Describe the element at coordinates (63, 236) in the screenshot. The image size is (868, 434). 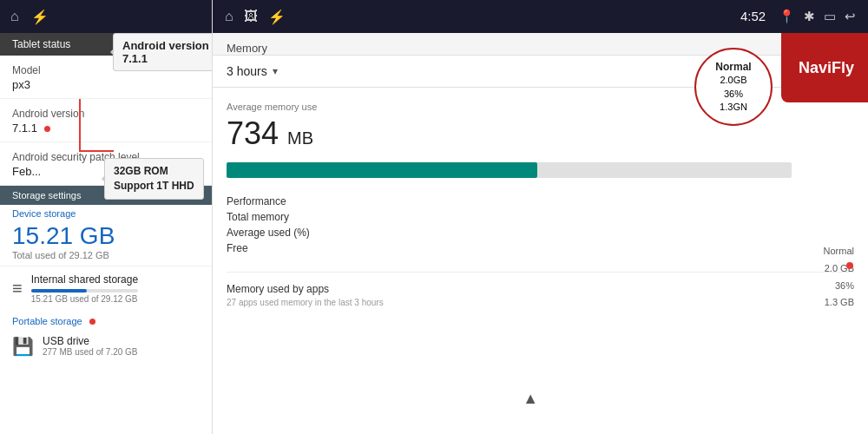
I see `storage-gb: 15.21 GB` at that location.